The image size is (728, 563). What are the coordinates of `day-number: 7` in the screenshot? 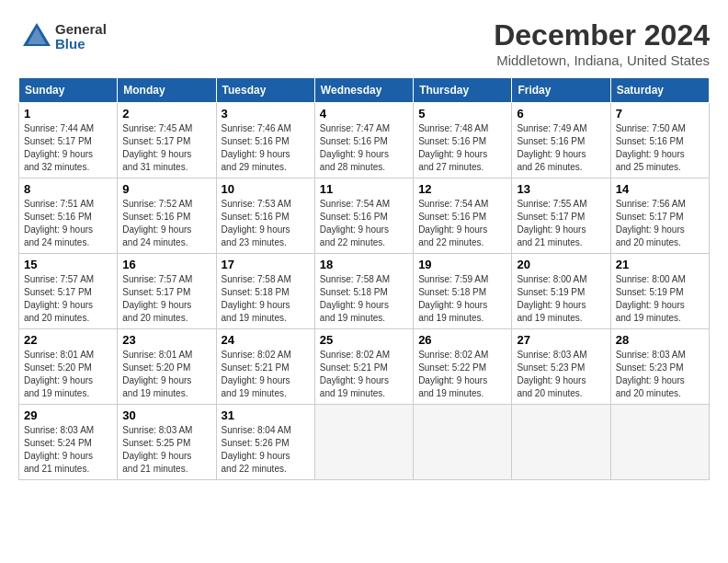 It's located at (660, 114).